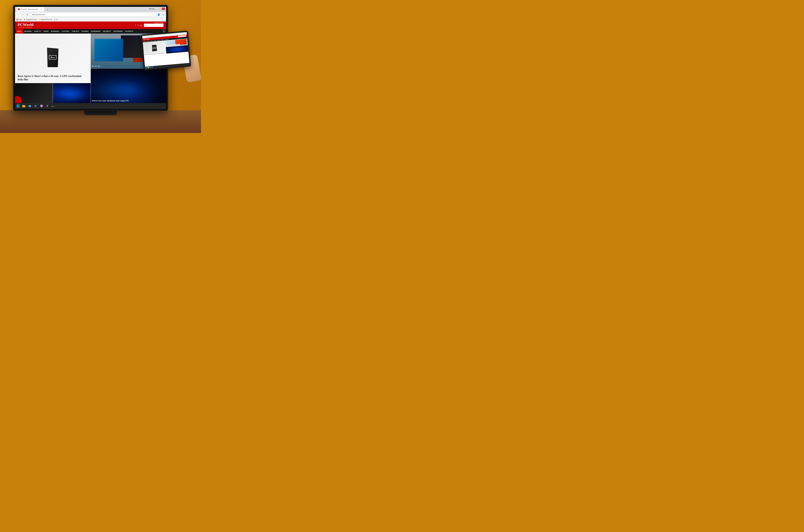 The image size is (804, 532). What do you see at coordinates (75, 31) in the screenshot?
I see `nav-tablets: TABLETS` at bounding box center [75, 31].